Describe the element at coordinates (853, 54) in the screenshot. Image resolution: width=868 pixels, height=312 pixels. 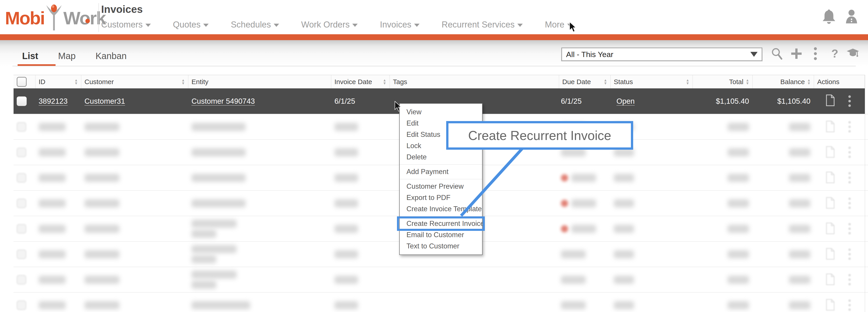
I see `academy-cap-icon` at that location.